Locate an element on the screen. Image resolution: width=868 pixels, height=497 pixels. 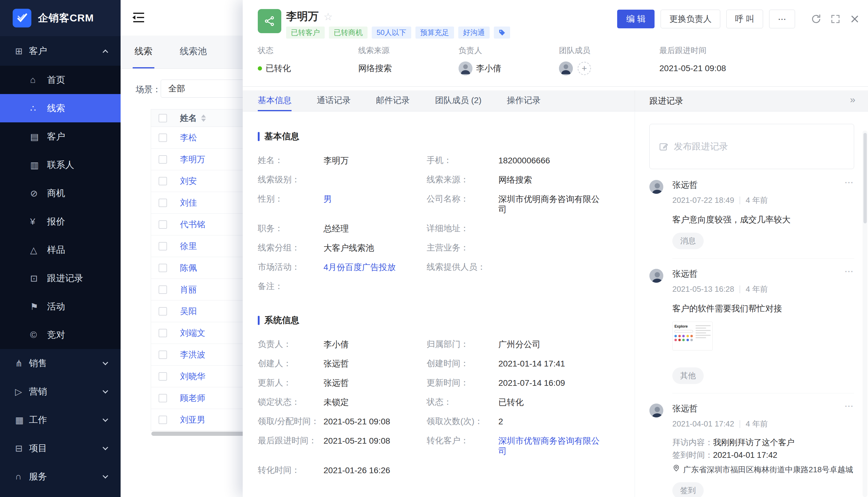
sidebar-item-contacts: ▥ 联系人 is located at coordinates (60, 165).